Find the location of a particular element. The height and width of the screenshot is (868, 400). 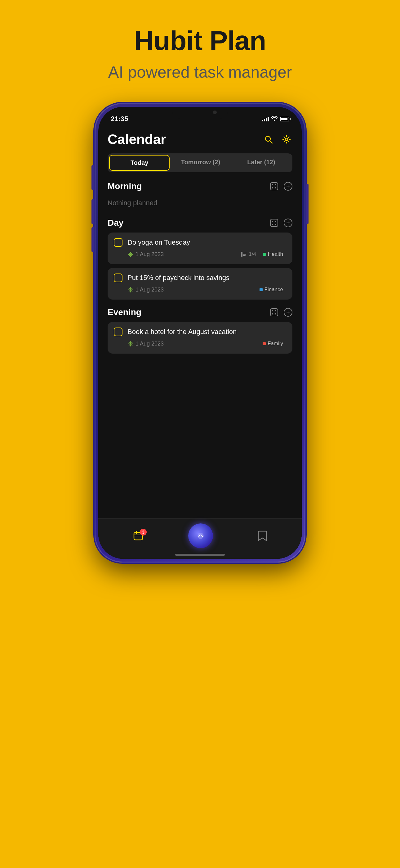

task-savings-tag: Finance is located at coordinates (271, 290).